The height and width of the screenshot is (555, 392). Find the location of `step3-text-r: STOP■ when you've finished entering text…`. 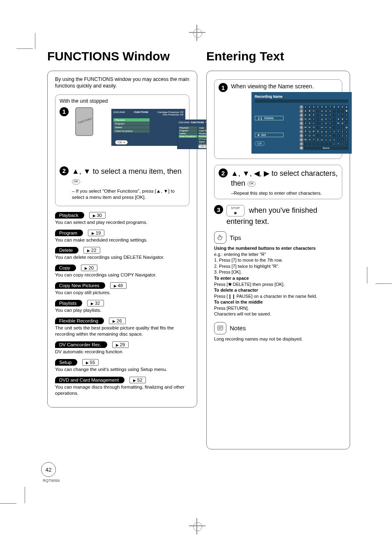

step3-text-r: STOP■ when you've finished entering text… is located at coordinates (284, 216).